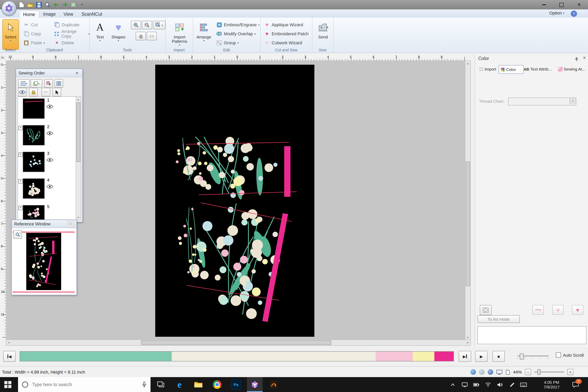 This screenshot has width=588, height=392. Describe the element at coordinates (71, 24) in the screenshot. I see `duplicate-button: Duplicate` at that location.